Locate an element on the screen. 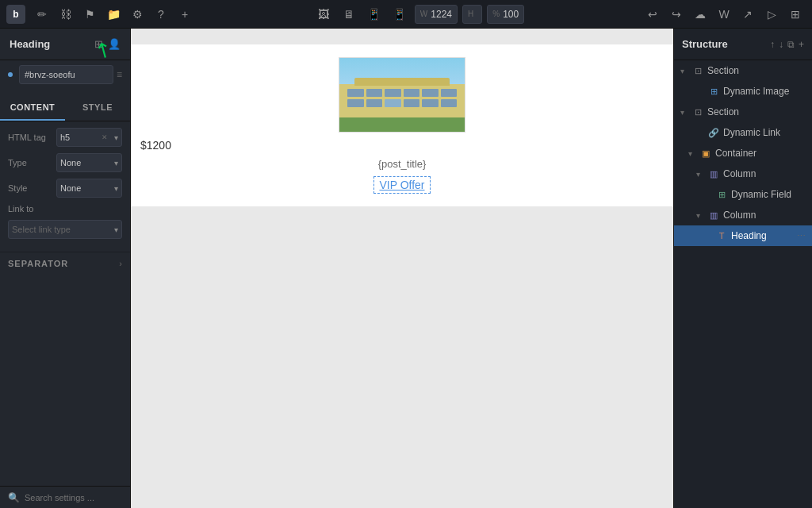 This screenshot has height=508, width=812. trees is located at coordinates (402, 125).